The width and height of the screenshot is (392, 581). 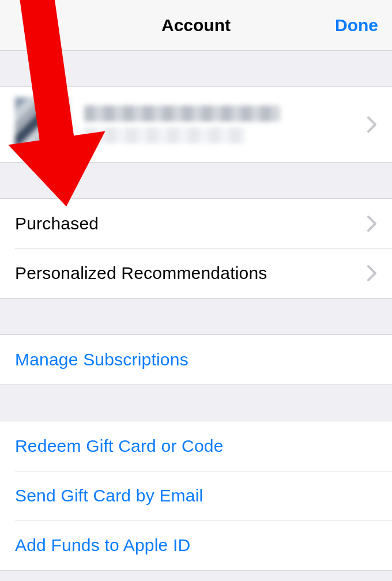 I want to click on account-name, so click(x=231, y=124).